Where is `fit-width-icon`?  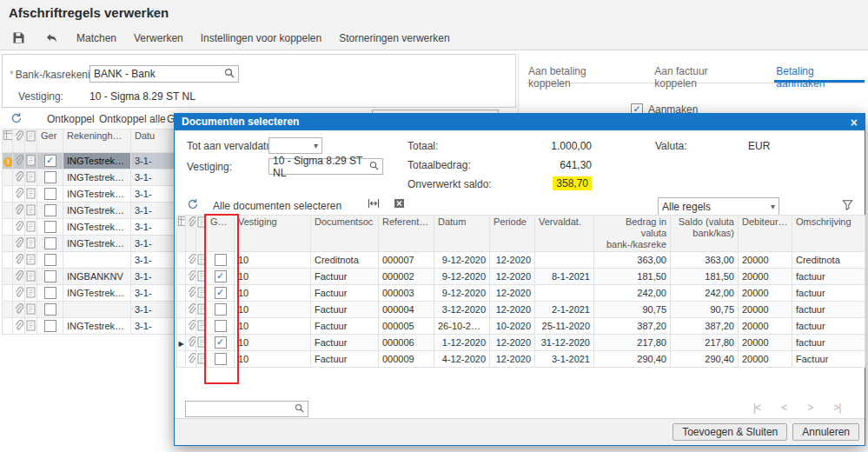
fit-width-icon is located at coordinates (374, 205).